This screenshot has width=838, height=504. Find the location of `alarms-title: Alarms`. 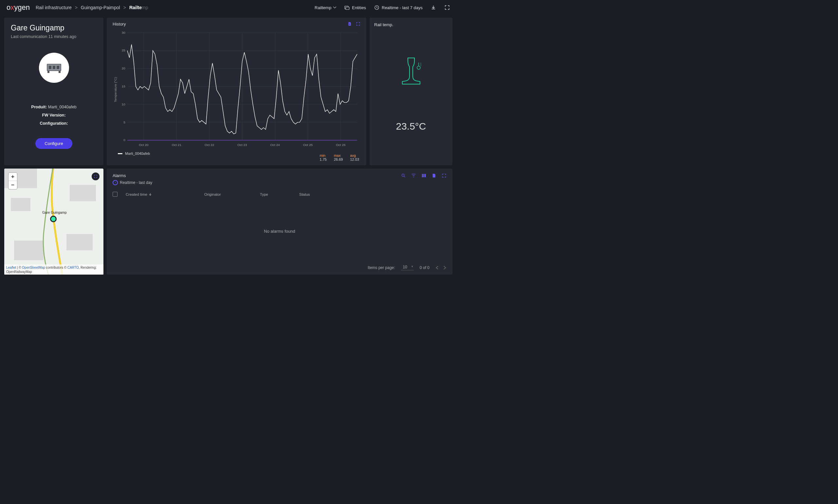

alarms-title: Alarms is located at coordinates (280, 176).